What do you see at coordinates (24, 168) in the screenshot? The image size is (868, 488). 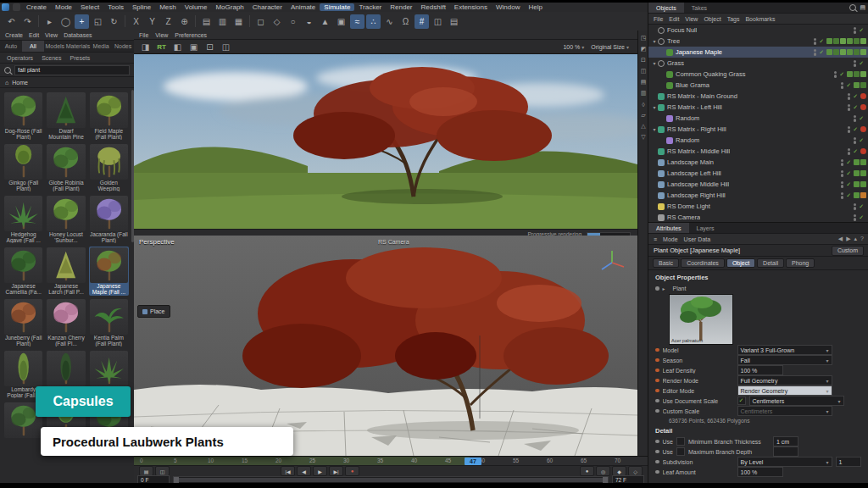 I see `asset-item-ginkgo-fall-plant: Ginkgo (Fall Plant)` at bounding box center [24, 168].